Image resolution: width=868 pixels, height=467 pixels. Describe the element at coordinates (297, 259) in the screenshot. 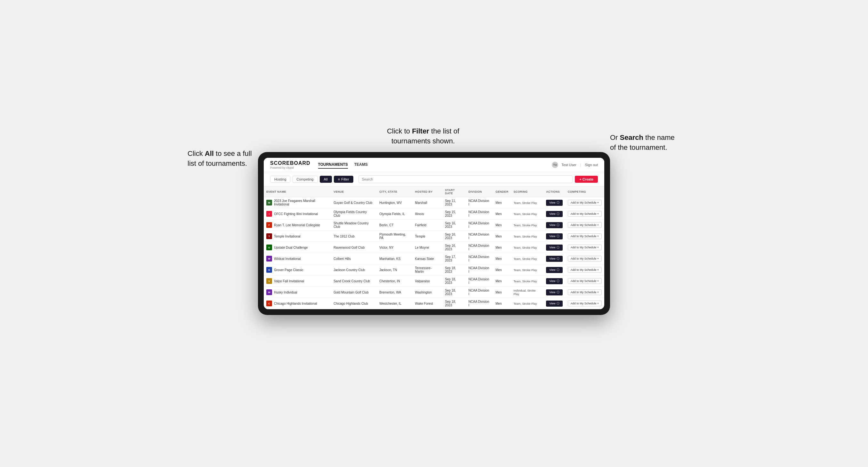

I see `cell-event-name-5: W Wildcat Invitational` at that location.